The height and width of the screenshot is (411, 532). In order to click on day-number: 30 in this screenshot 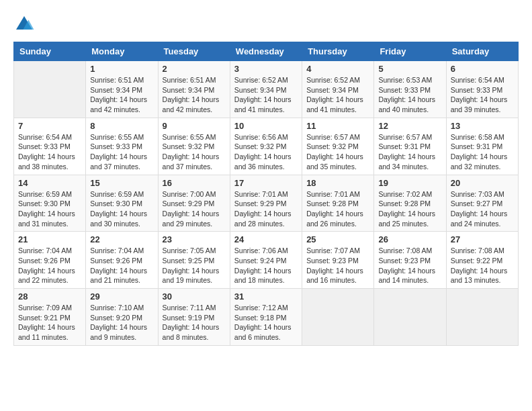, I will do `click(194, 297)`.